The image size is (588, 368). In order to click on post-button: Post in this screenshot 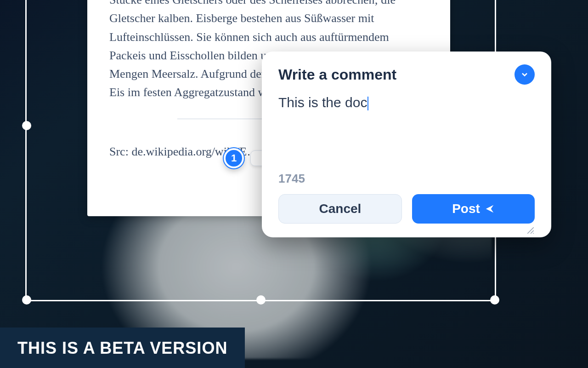, I will do `click(473, 209)`.